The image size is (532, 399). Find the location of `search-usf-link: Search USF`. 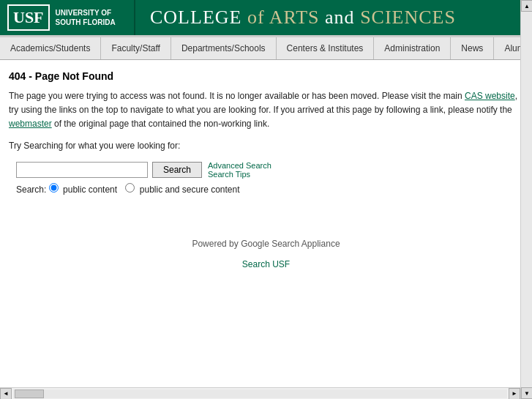

search-usf-link: Search USF is located at coordinates (266, 264).